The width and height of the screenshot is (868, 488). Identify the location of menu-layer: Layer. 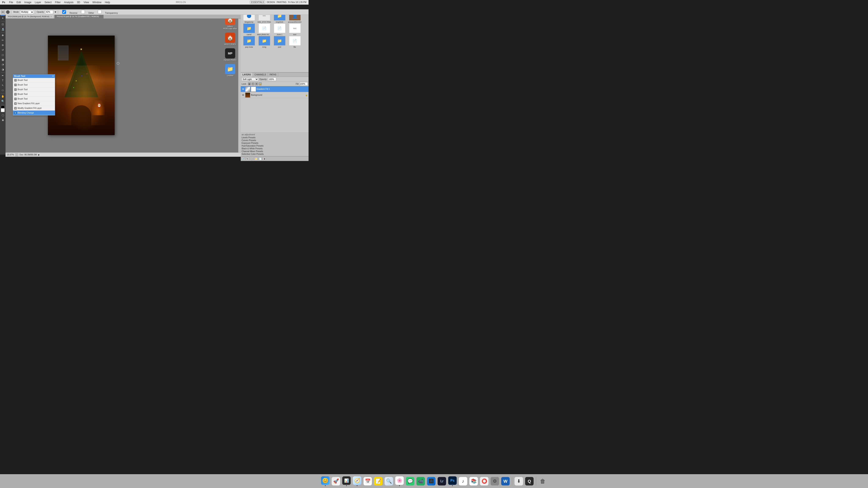
(38, 2).